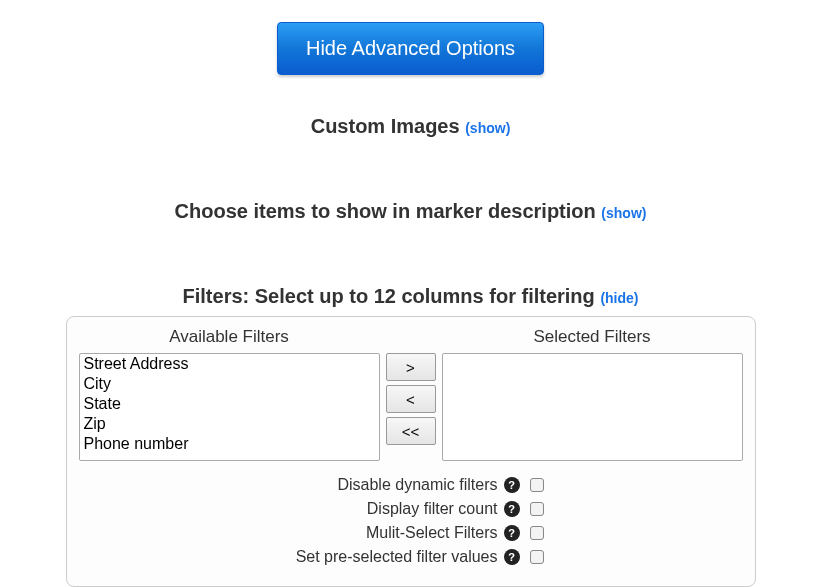  I want to click on custom-images-toggle-link: (show), so click(488, 128).